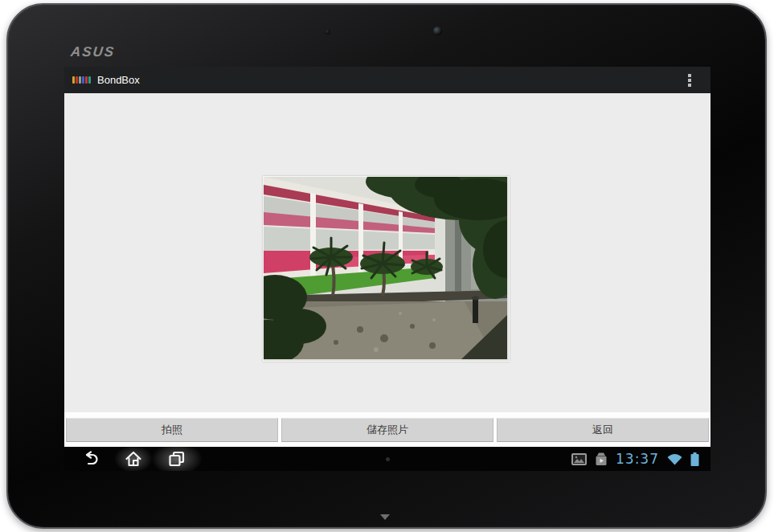 The width and height of the screenshot is (774, 532). Describe the element at coordinates (119, 80) in the screenshot. I see `app-title: BondBox` at that location.